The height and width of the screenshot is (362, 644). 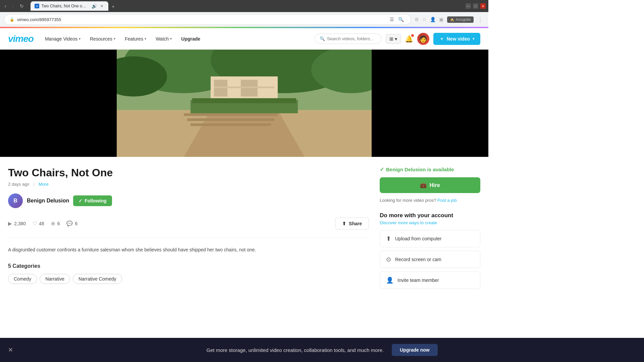 I want to click on workspace-chevron: ▾, so click(x=396, y=39).